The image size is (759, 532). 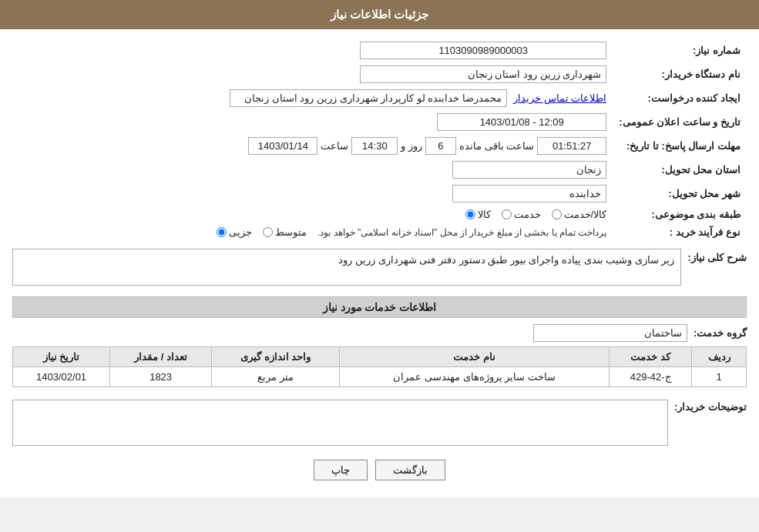 What do you see at coordinates (313, 122) in the screenshot?
I see `announce-date-value-cell: 1403/01/08 - 12:09` at bounding box center [313, 122].